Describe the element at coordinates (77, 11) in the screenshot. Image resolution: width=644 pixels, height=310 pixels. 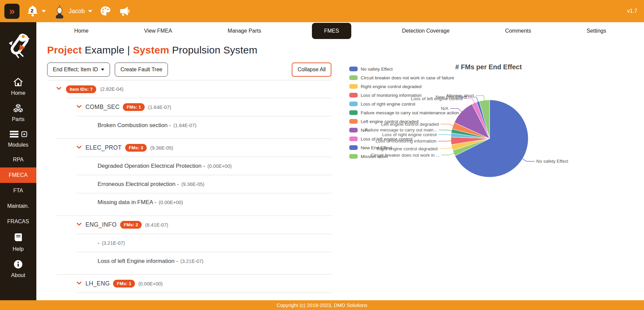
I see `user-name: Jacob` at that location.